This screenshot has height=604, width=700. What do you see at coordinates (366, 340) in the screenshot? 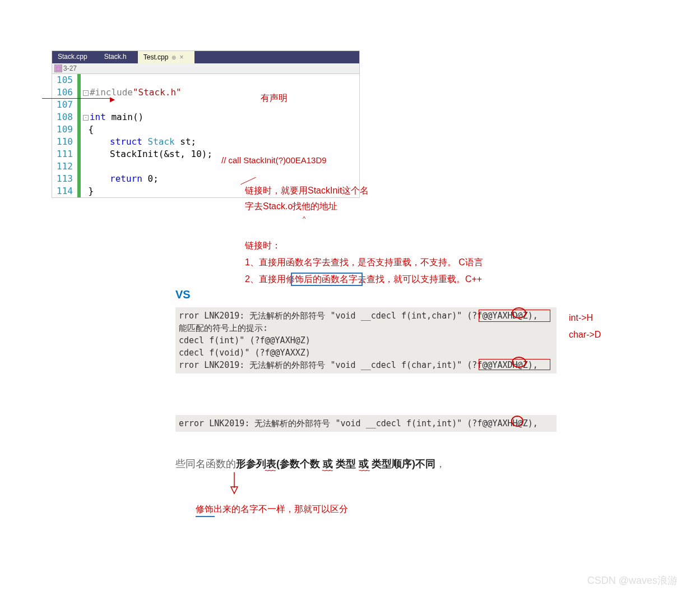
I see `error-line: cdecl f(int)" (?f@@YAXH@Z)` at bounding box center [366, 340].